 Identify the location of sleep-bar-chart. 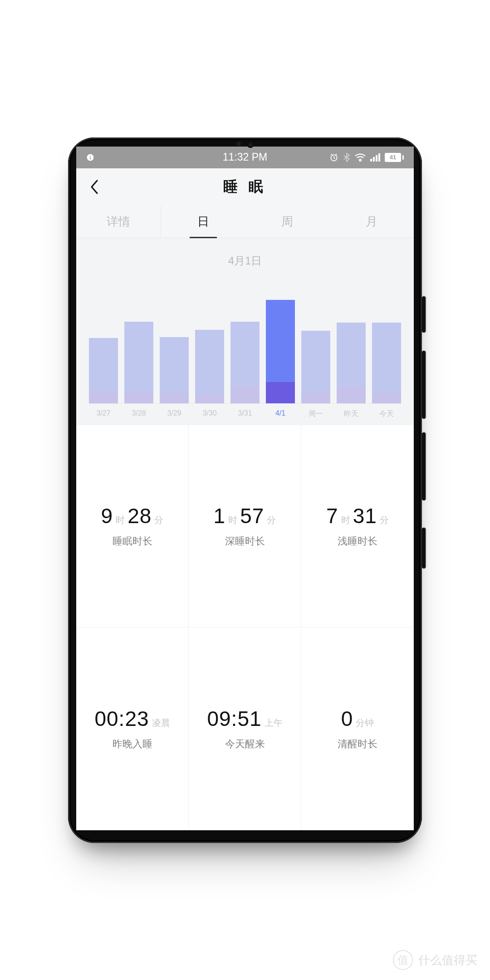
(245, 349).